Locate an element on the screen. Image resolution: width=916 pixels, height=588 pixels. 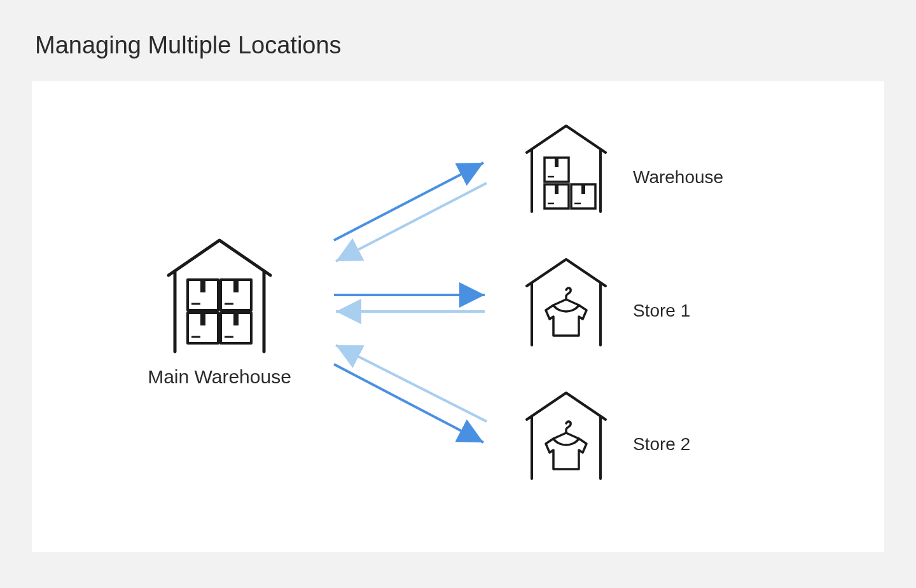
store2-node: Store 2 is located at coordinates (608, 436).